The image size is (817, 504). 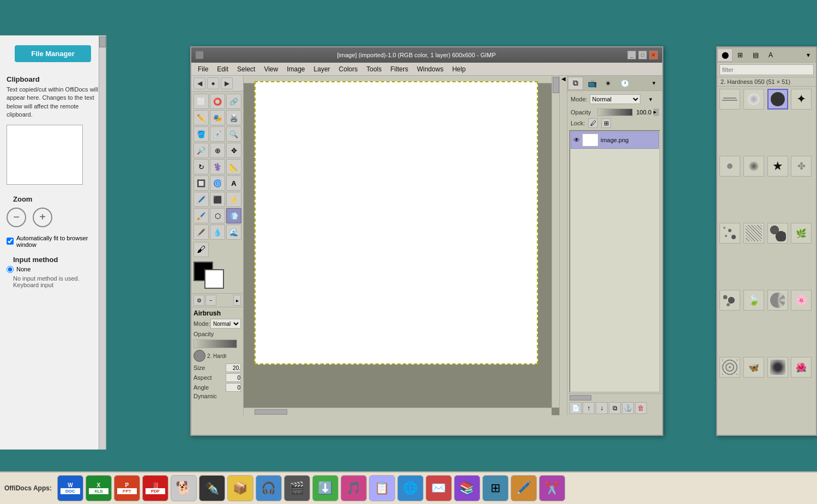 I want to click on opacity-slider, so click(x=215, y=344).